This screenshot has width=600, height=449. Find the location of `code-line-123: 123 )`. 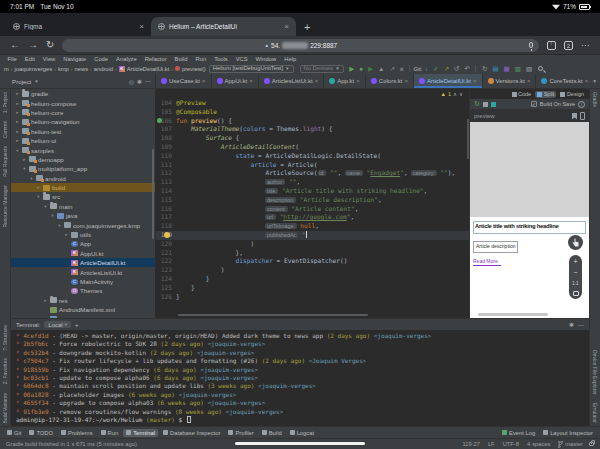

code-line-123: 123 ) is located at coordinates (312, 270).